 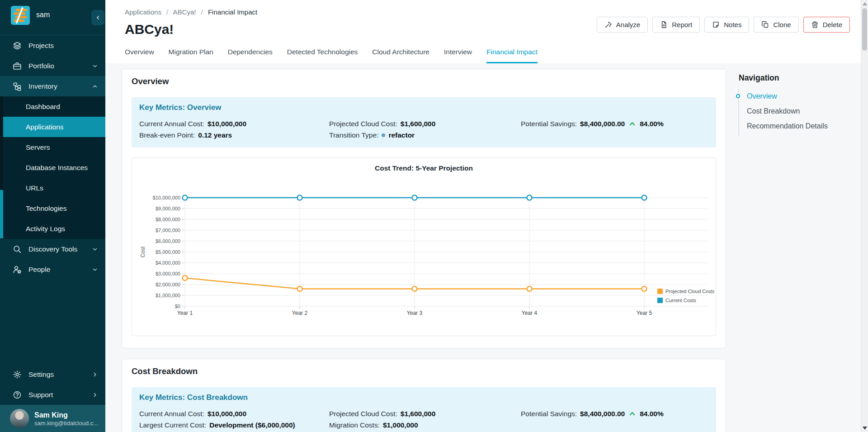 What do you see at coordinates (68, 419) in the screenshot?
I see `user-meta: Sam King sam.king@tidalcloud.c...` at bounding box center [68, 419].